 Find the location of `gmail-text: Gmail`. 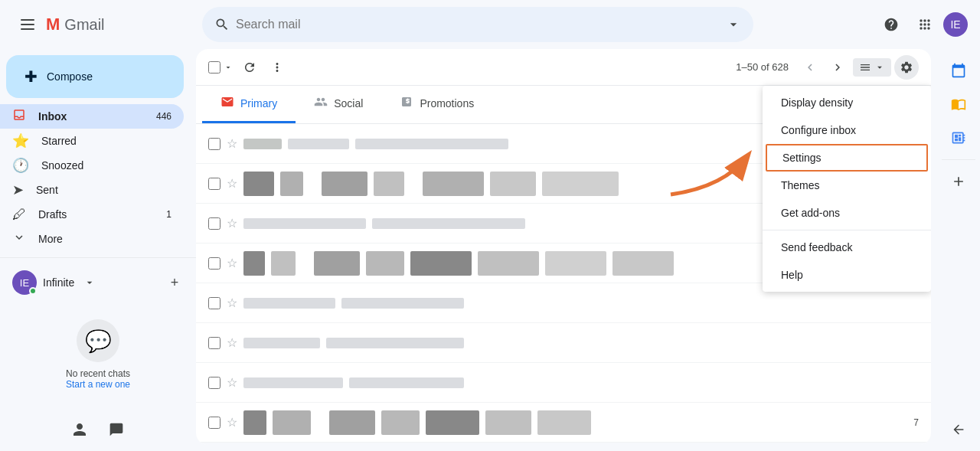

gmail-text: Gmail is located at coordinates (84, 25).